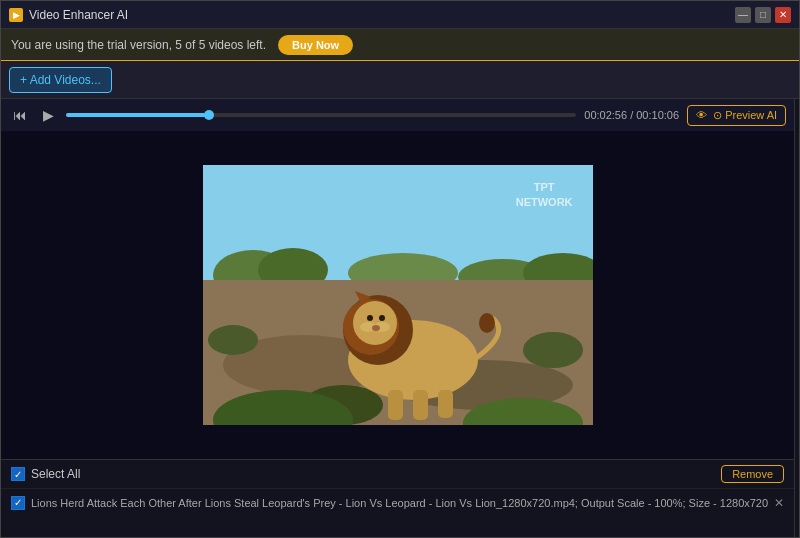  I want to click on trial-bar: You are using the trial version, 5 of 5 …, so click(400, 45).